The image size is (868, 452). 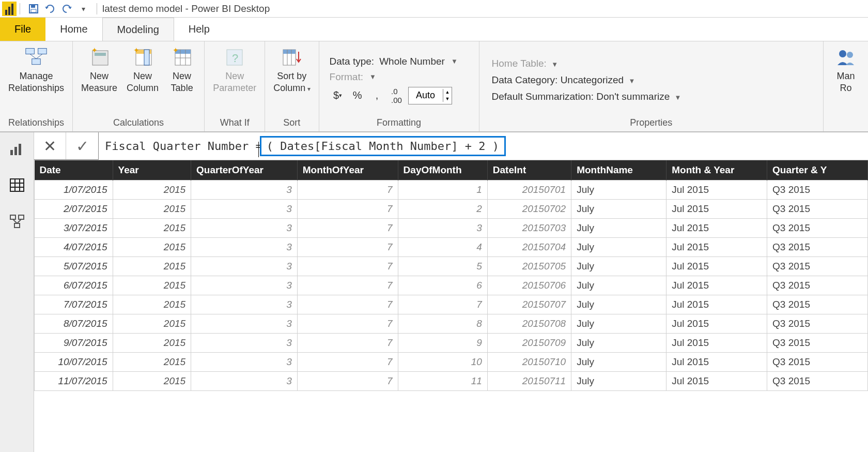 What do you see at coordinates (452, 362) in the screenshot?
I see `table-row: 10/07/20152015371020150710JulyJul 2015Q3…` at bounding box center [452, 362].